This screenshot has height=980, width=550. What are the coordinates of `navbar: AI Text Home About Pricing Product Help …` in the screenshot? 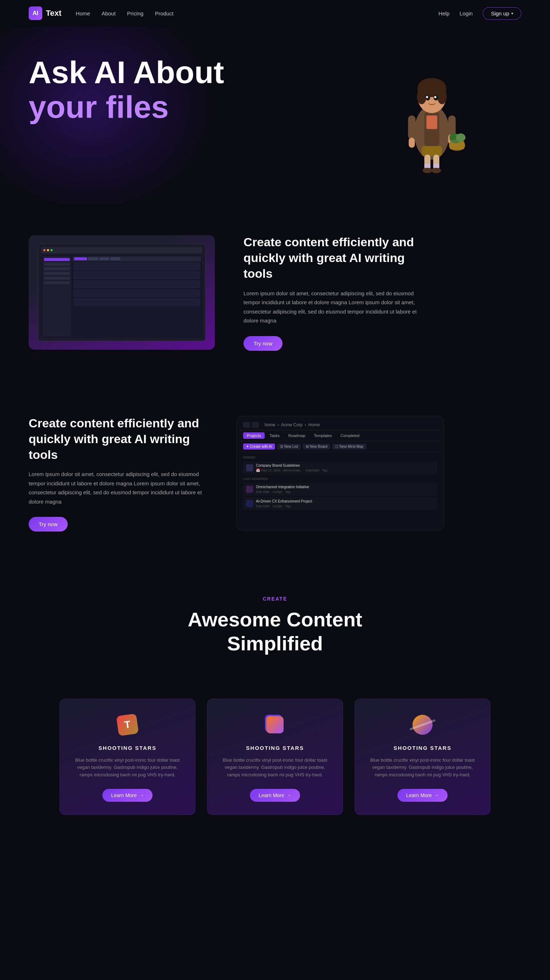 It's located at (275, 13).